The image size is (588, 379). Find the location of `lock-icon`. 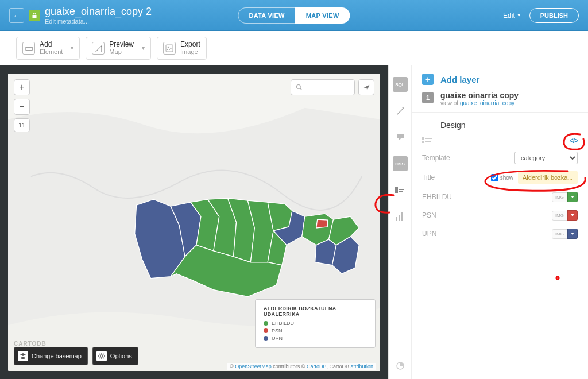

lock-icon is located at coordinates (34, 16).